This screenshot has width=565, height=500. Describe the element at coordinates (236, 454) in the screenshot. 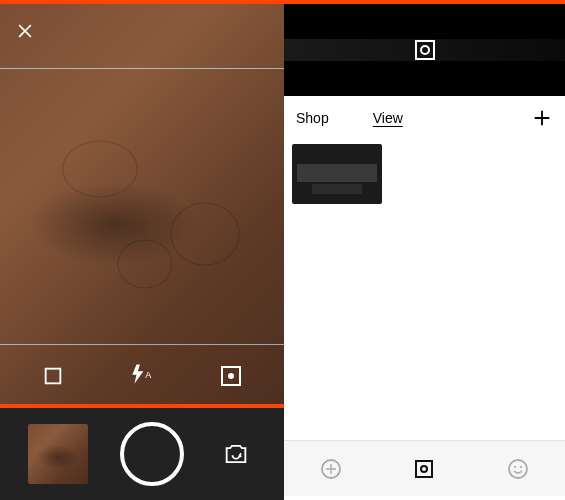

I see `switch-camera-button` at that location.